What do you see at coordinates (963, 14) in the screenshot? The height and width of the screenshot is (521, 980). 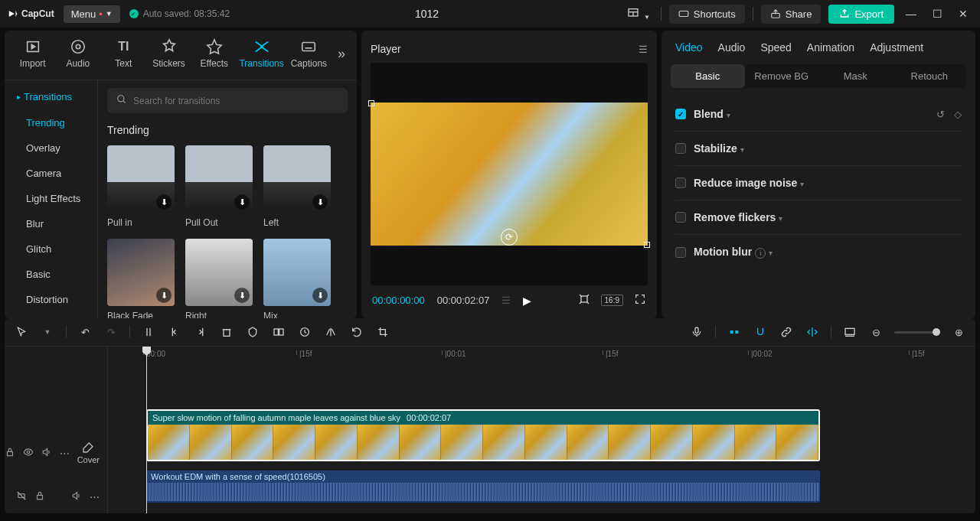 I see `close-icon: ✕` at bounding box center [963, 14].